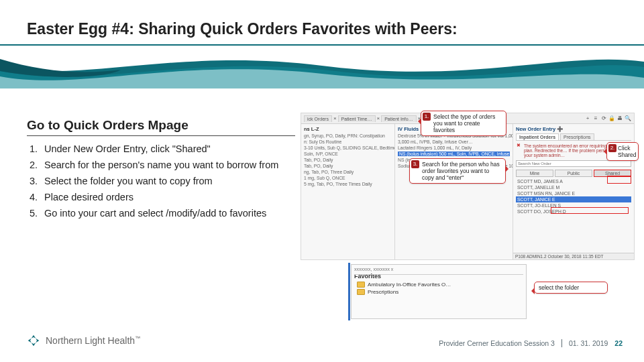 The image size is (644, 362). Describe the element at coordinates (83, 341) in the screenshot. I see `brand-logo: Northern Light Health™` at that location.